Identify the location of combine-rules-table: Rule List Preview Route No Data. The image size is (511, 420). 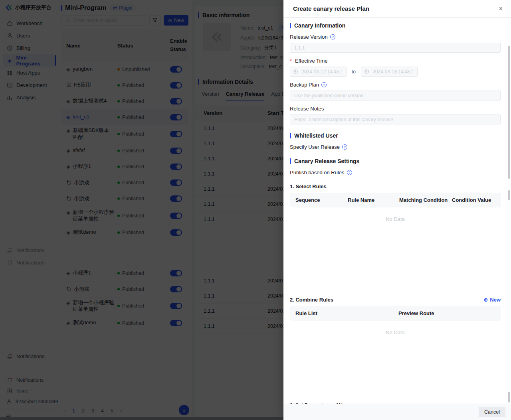
(395, 354).